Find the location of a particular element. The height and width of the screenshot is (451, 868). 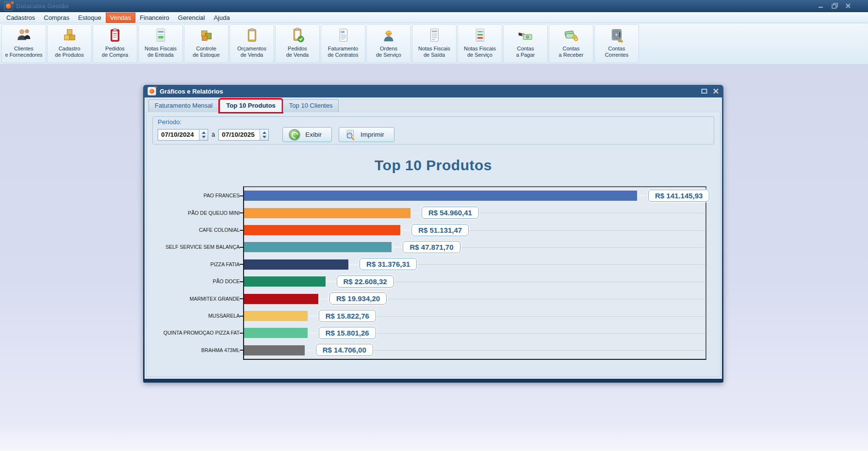

toolbar-button-notas-fiscais-de-entrada: Notas Fiscaisde Entrada is located at coordinates (161, 44).